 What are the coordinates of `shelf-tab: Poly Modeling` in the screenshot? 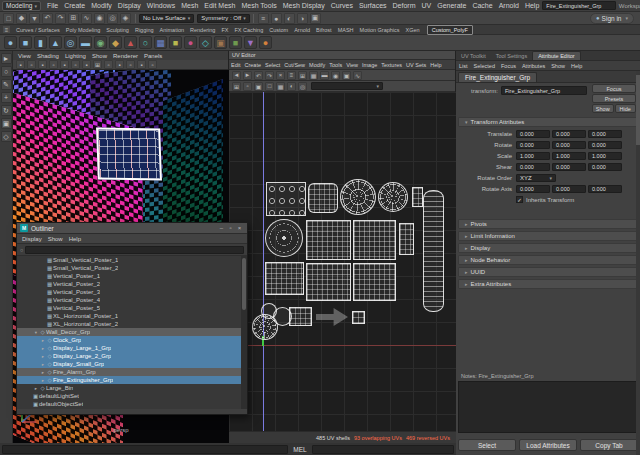 It's located at (84, 30).